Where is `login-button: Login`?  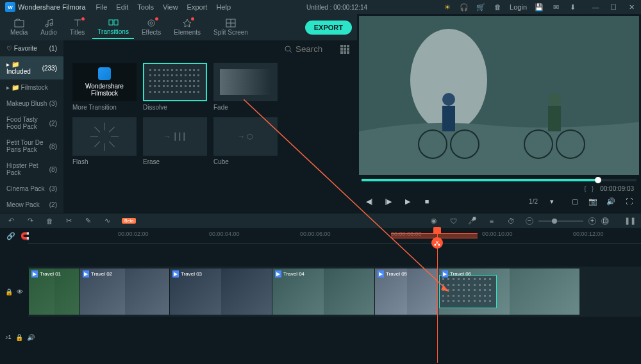
login-button: Login is located at coordinates (518, 7).